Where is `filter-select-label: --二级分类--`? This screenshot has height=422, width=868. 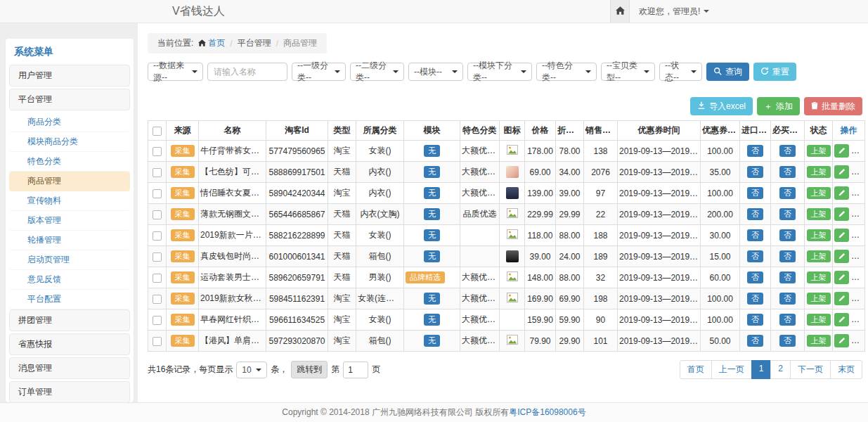
filter-select-label: --二级分类-- is located at coordinates (373, 72).